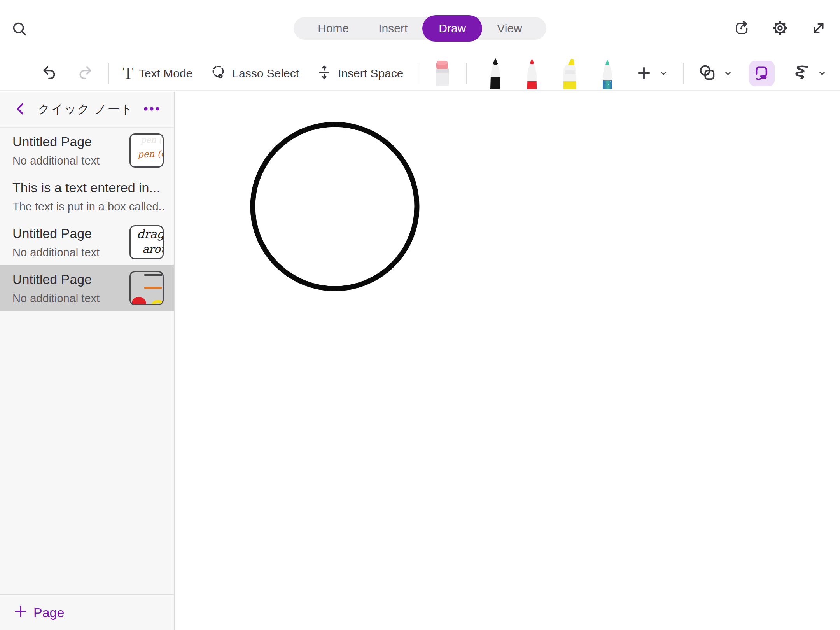  Describe the element at coordinates (254, 74) in the screenshot. I see `lasso-select-button: Lasso Select` at that location.